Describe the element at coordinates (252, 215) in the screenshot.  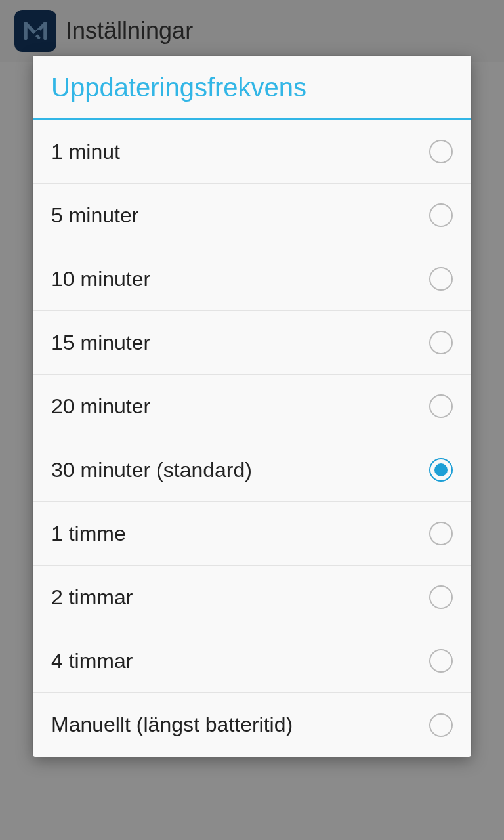
I see `option-row: 5 minuter` at that location.